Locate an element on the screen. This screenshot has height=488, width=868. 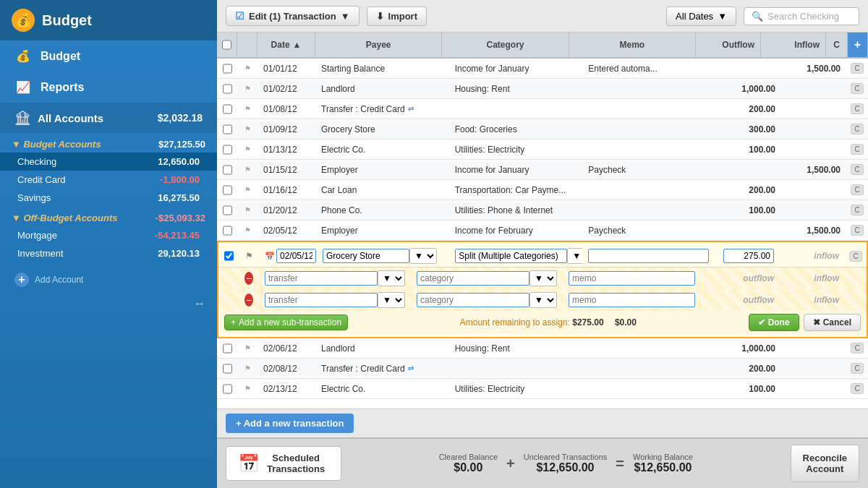
sub1-payee-dropdown: ▼ is located at coordinates (391, 278).